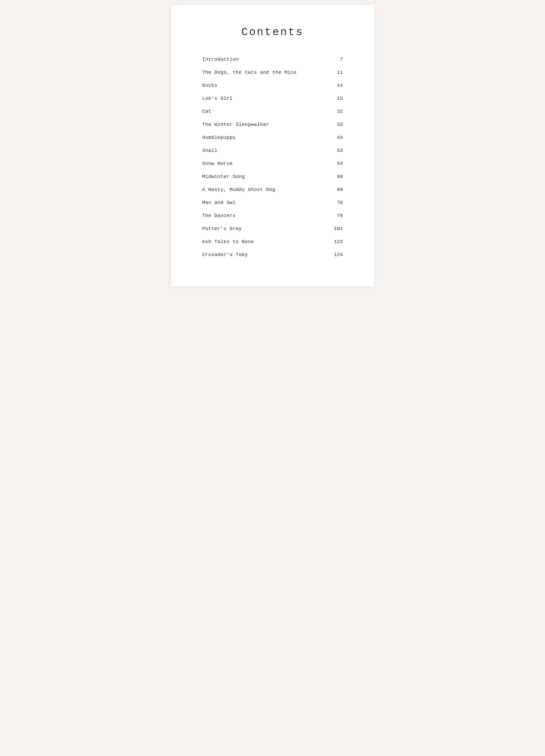  Describe the element at coordinates (273, 125) in the screenshot. I see `toc-item: The Winter Sleepwalker33` at that location.